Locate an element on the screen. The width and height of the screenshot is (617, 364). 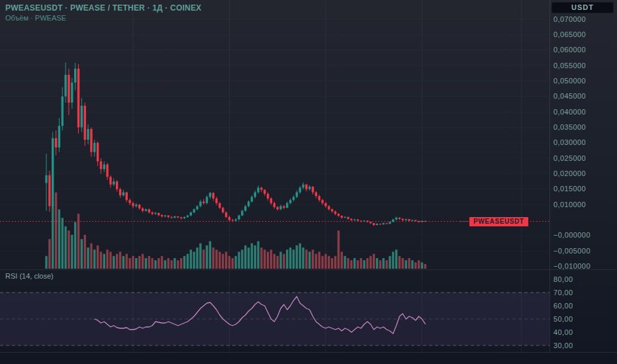
currency-toggle-button: USDT is located at coordinates (583, 8).